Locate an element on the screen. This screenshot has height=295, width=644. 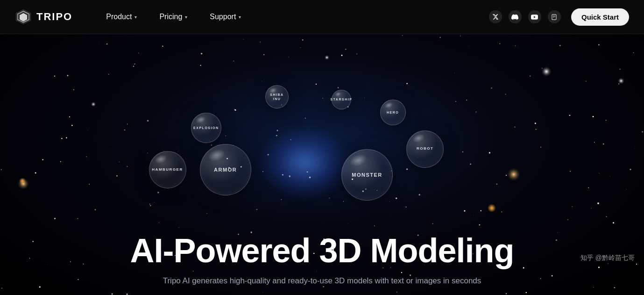
discord-icon is located at coordinates (515, 17).